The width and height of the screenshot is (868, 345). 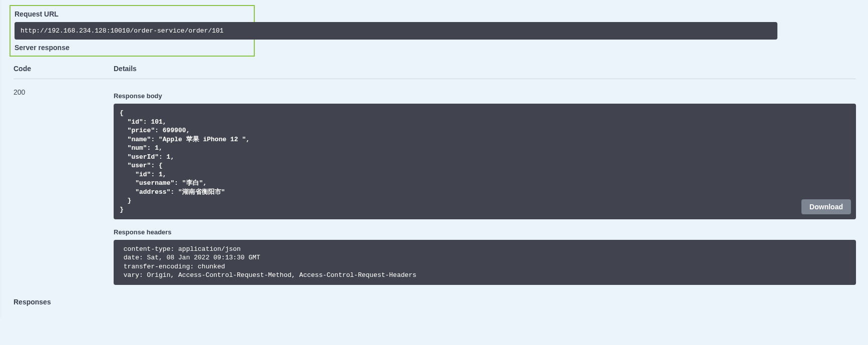 I want to click on server-response-label: Server response, so click(x=132, y=48).